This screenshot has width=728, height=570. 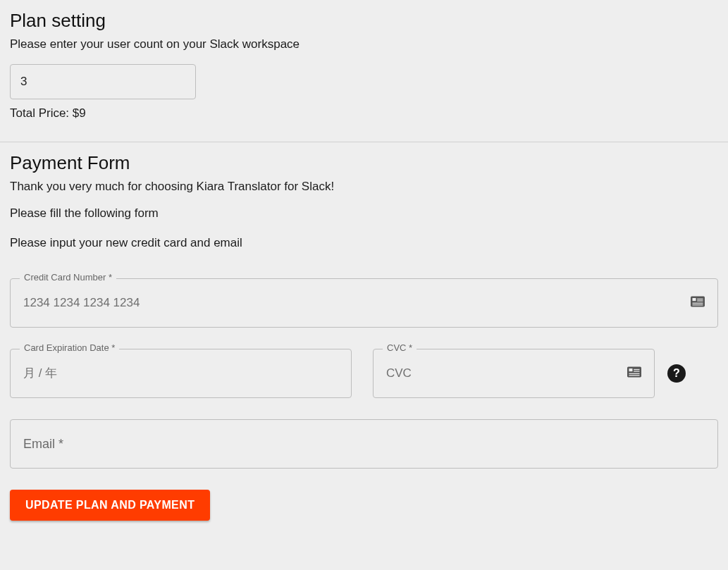 What do you see at coordinates (514, 373) in the screenshot?
I see `cvc-field: CVC *` at bounding box center [514, 373].